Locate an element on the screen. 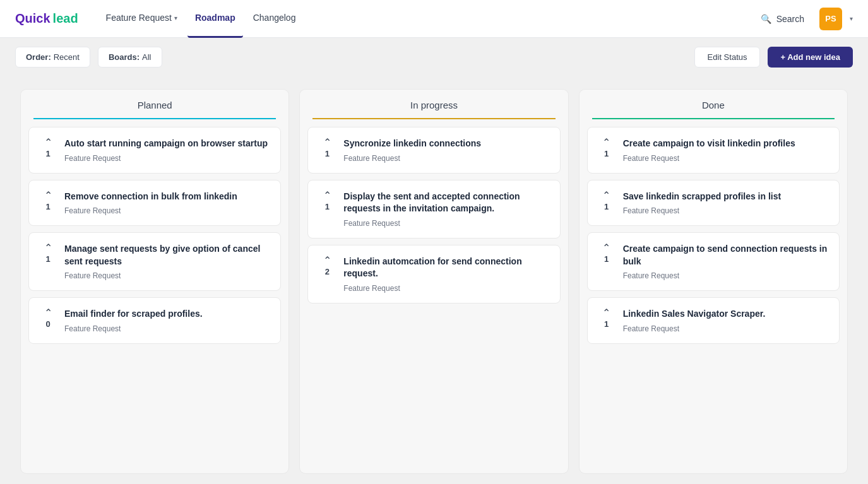 This screenshot has height=484, width=868. vote-count-i1: 1 is located at coordinates (327, 154).